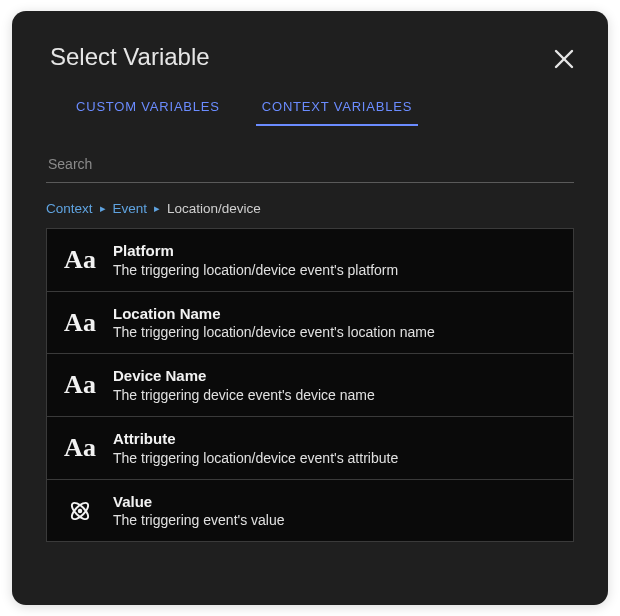 The image size is (620, 616). What do you see at coordinates (244, 376) in the screenshot?
I see `variable-name: Device Name` at bounding box center [244, 376].